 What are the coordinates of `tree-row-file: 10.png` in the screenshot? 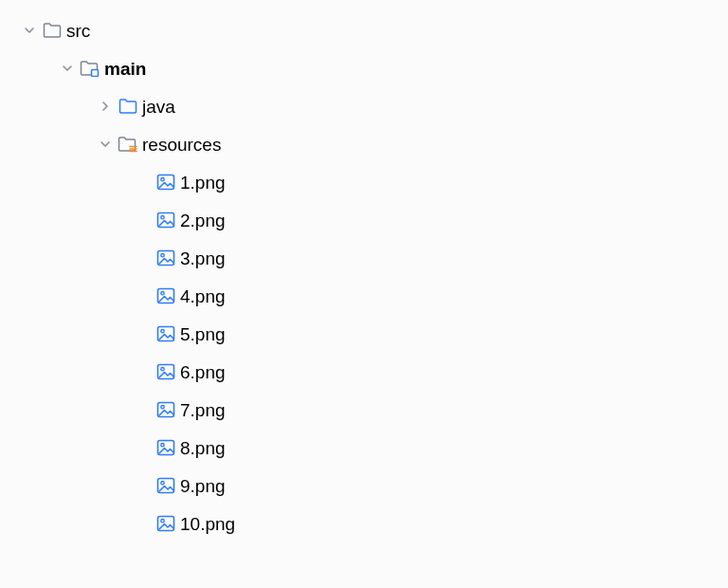 It's located at (364, 524).